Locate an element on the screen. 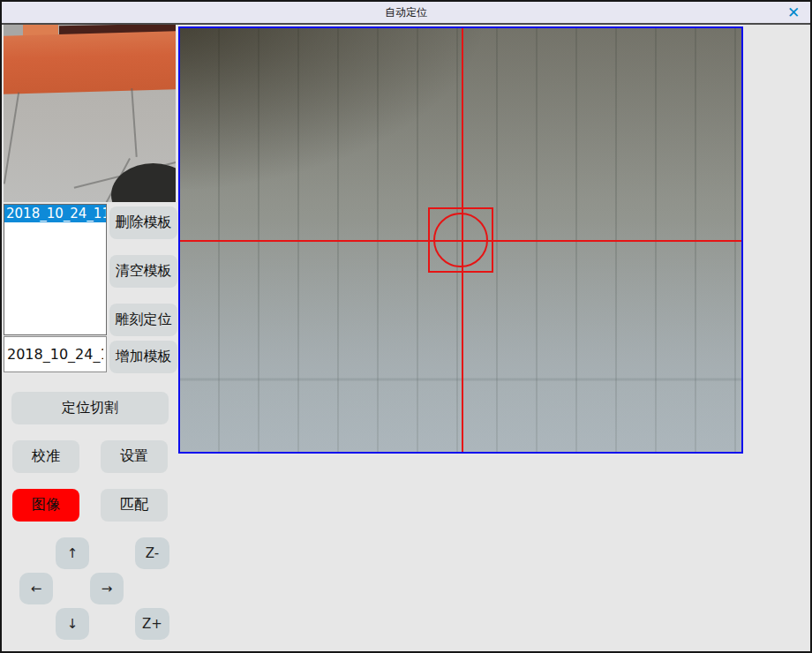 Image resolution: width=812 pixels, height=653 pixels. thumb-dark-blob is located at coordinates (143, 183).